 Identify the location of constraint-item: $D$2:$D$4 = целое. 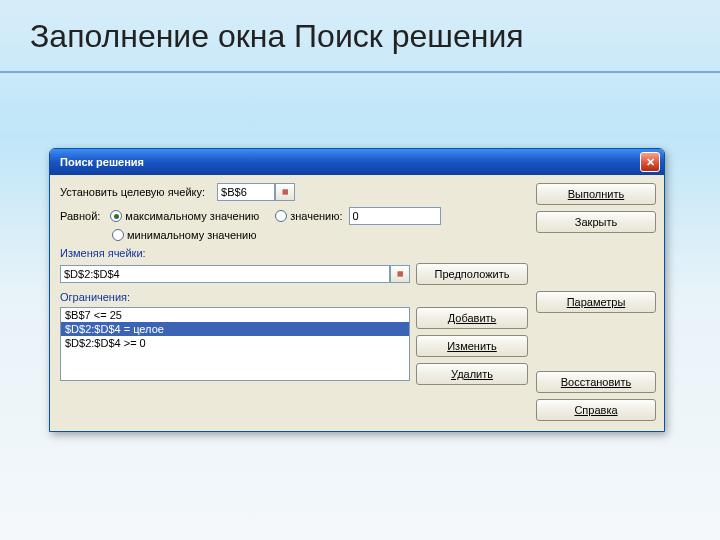
(235, 329).